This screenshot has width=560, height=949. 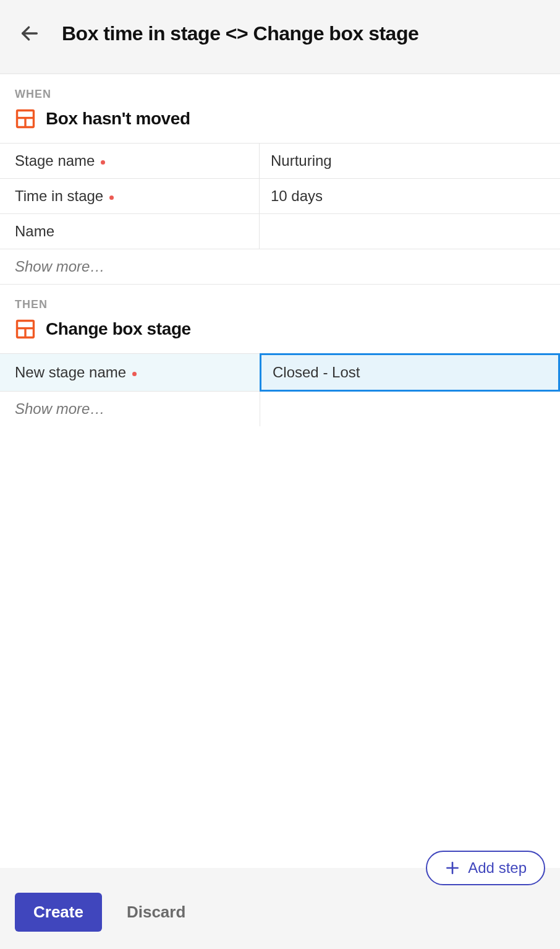 I want to click on arrow-left-icon, so click(x=30, y=33).